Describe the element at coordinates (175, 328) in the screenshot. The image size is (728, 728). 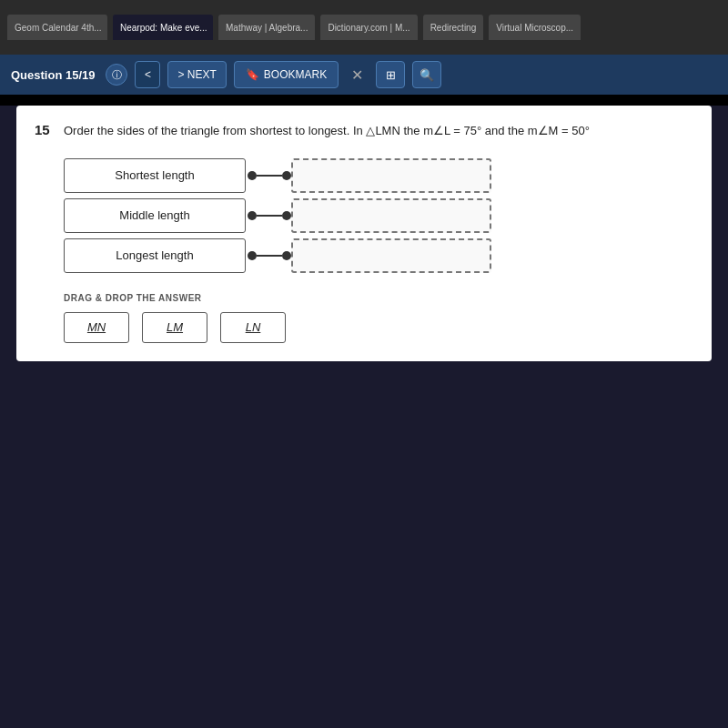
I see `drag-item-lm-label: LM` at that location.